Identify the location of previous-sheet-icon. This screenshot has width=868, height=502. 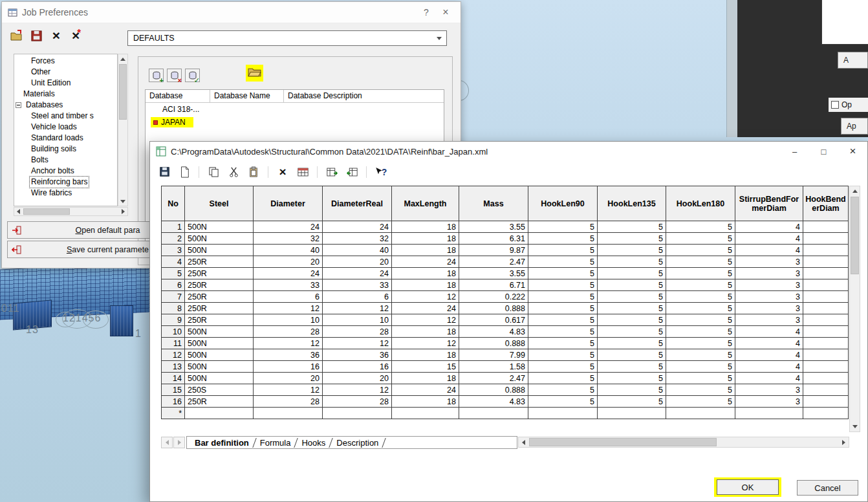
(167, 442).